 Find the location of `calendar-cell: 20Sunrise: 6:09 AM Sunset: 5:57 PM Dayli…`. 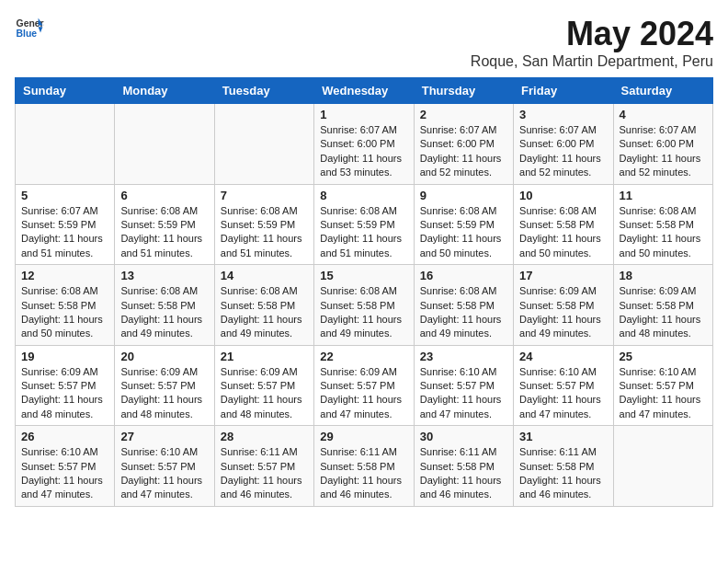

calendar-cell: 20Sunrise: 6:09 AM Sunset: 5:57 PM Dayli… is located at coordinates (165, 385).